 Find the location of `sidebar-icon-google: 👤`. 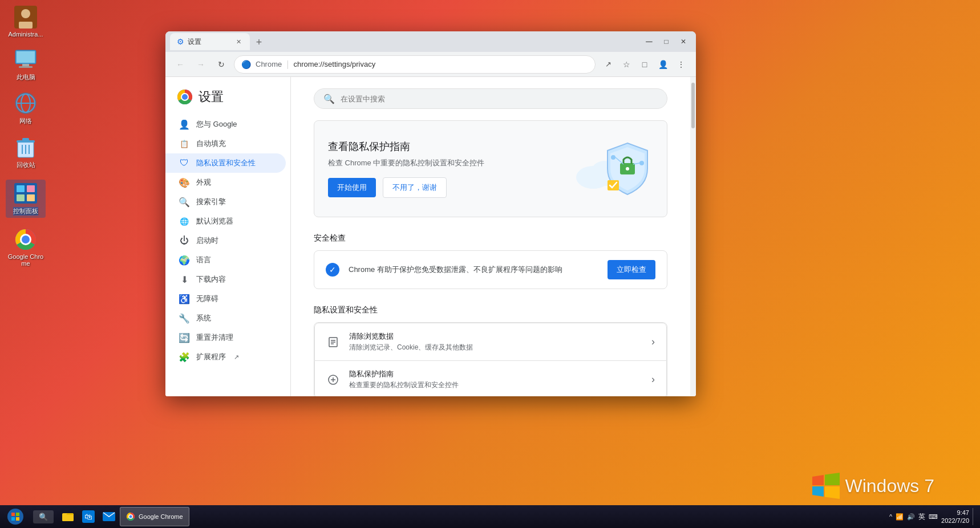

sidebar-icon-google: 👤 is located at coordinates (184, 124).